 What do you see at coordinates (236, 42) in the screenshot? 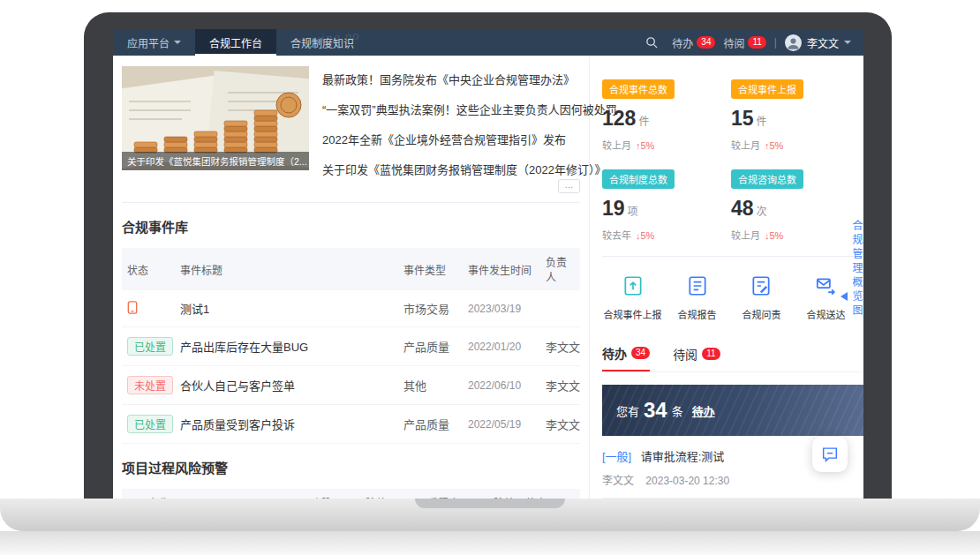
I see `nav-tab-label: 合规工作台` at bounding box center [236, 42].